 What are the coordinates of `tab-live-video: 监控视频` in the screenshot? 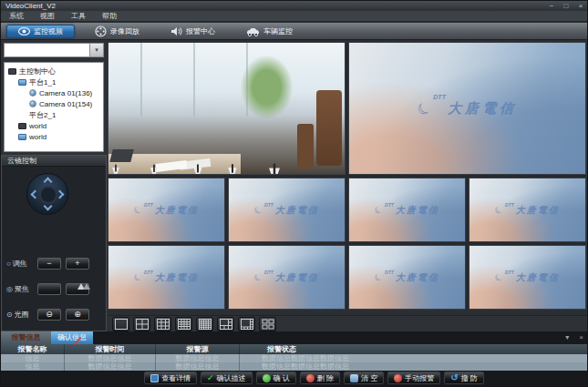 It's located at (40, 31).